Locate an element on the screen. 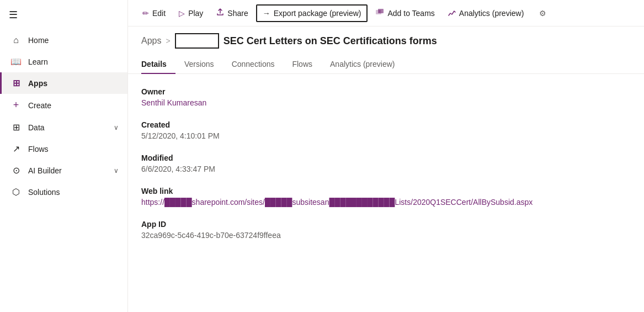 The width and height of the screenshot is (644, 312). weblink-label: Web link is located at coordinates (386, 191).